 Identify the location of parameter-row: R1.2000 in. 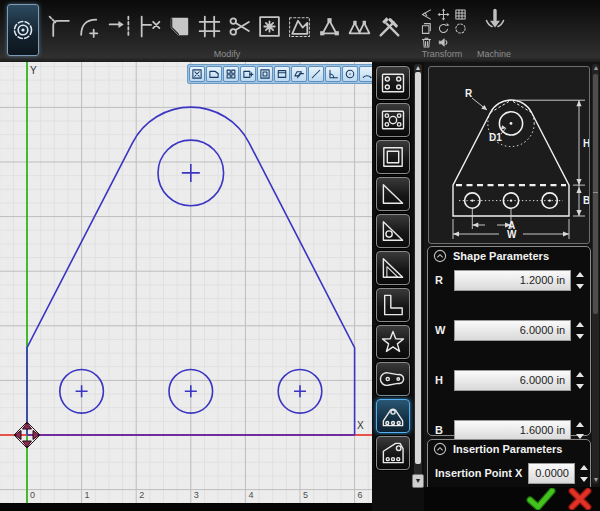
(508, 280).